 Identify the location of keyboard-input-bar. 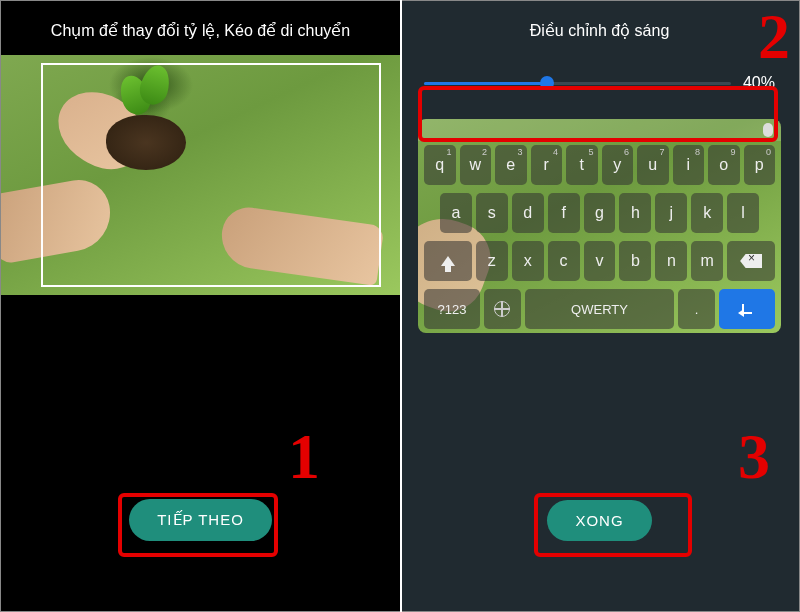
(600, 130).